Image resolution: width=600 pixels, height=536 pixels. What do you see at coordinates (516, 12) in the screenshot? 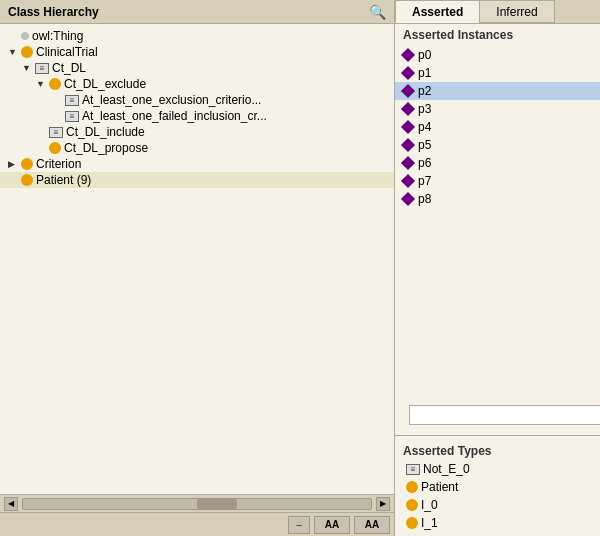
I see `tab-inferred: Inferred` at bounding box center [516, 12].